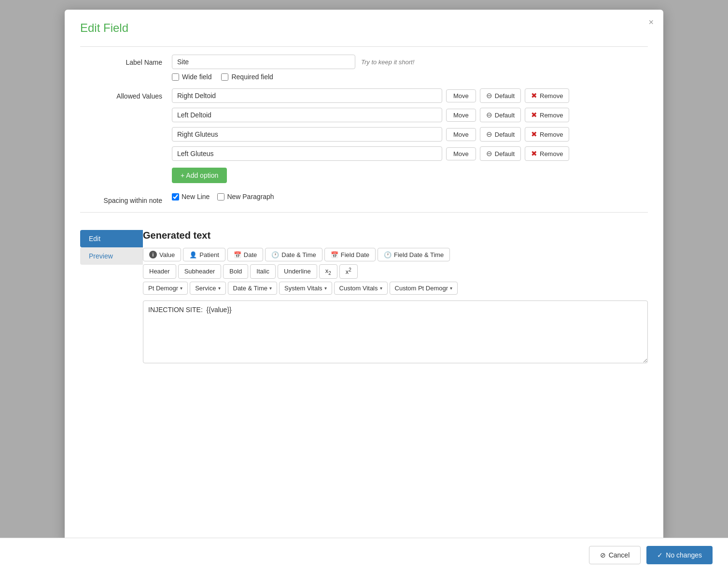  I want to click on required-field-checkbox-label: Required field, so click(247, 77).